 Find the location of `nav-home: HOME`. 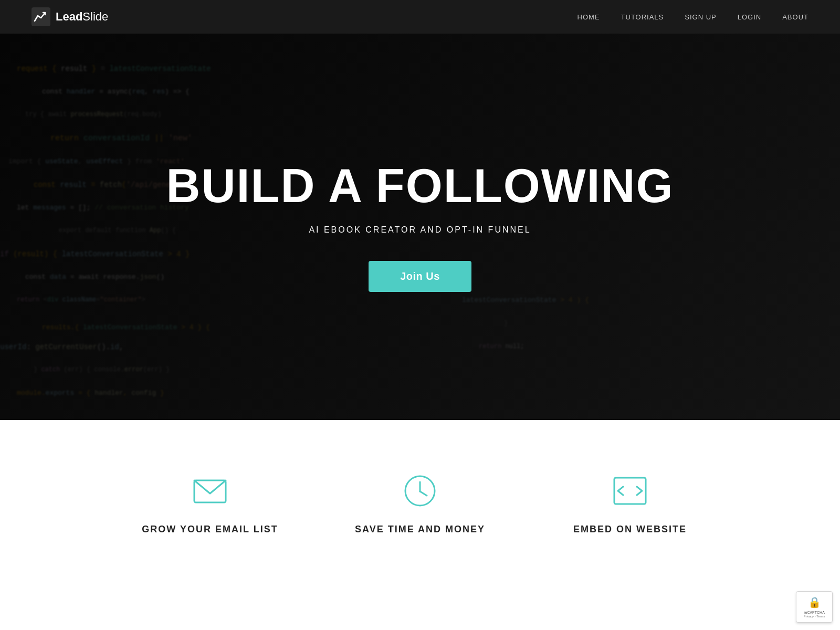

nav-home: HOME is located at coordinates (589, 17).